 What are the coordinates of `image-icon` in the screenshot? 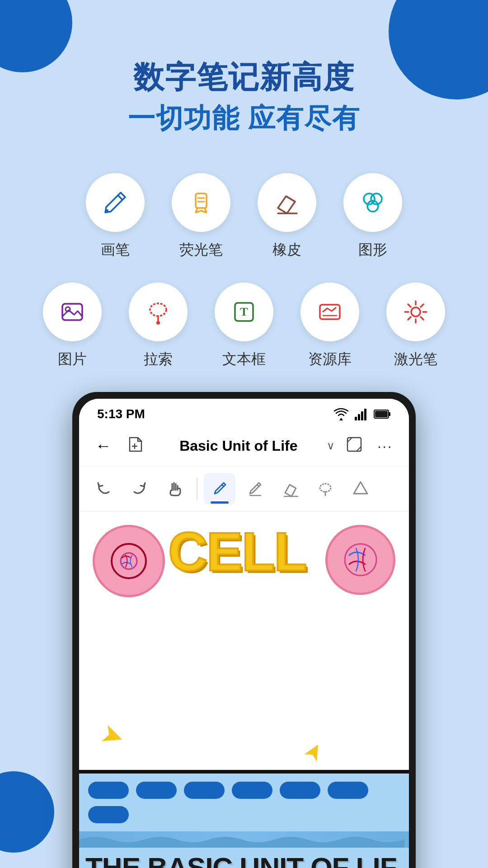 It's located at (72, 312).